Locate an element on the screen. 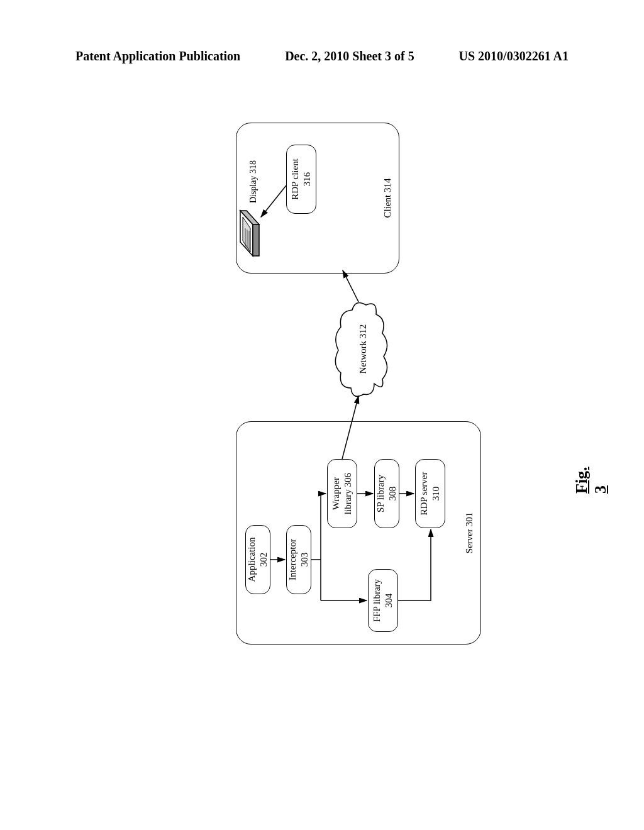 The height and width of the screenshot is (830, 644). wrapper-sub: library 306 is located at coordinates (348, 494).